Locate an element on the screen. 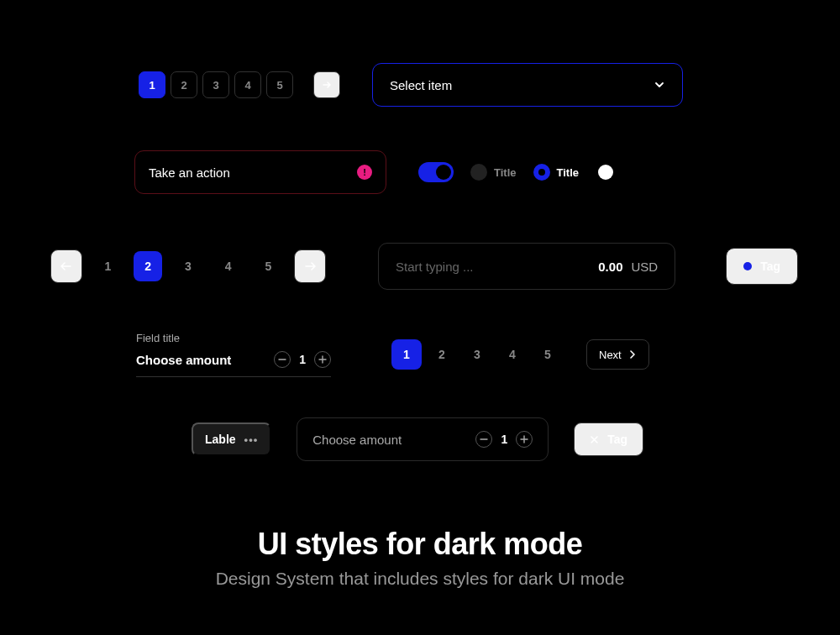 Image resolution: width=840 pixels, height=635 pixels. toggle-on is located at coordinates (436, 172).